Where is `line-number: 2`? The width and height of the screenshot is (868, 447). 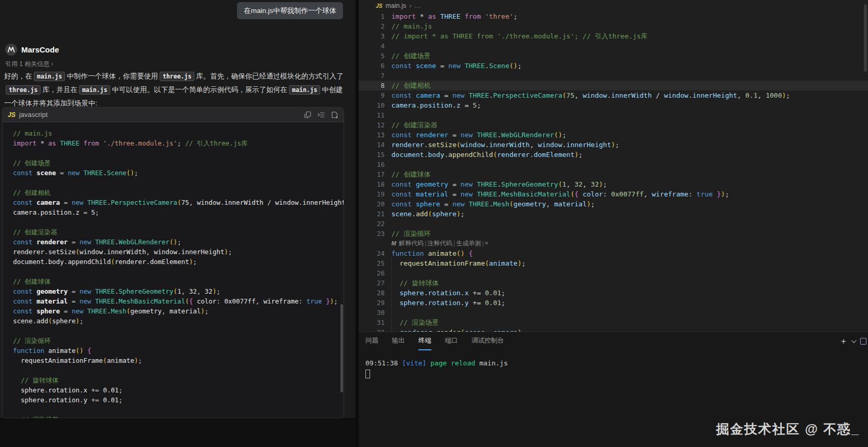 line-number: 2 is located at coordinates (372, 26).